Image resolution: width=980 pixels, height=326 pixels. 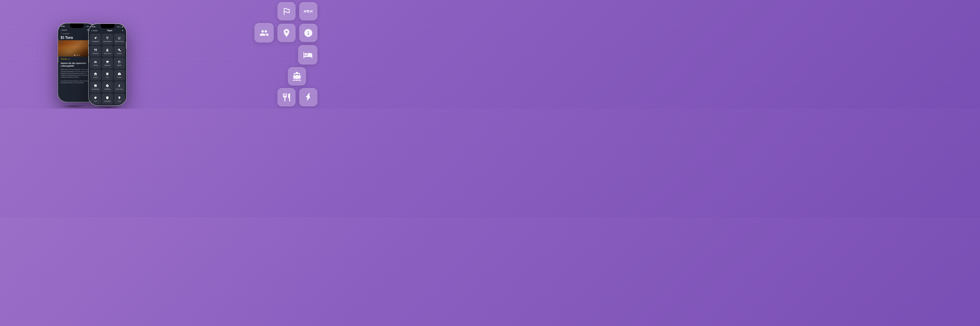 What do you see at coordinates (95, 74) in the screenshot?
I see `museen-icon` at bounding box center [95, 74].